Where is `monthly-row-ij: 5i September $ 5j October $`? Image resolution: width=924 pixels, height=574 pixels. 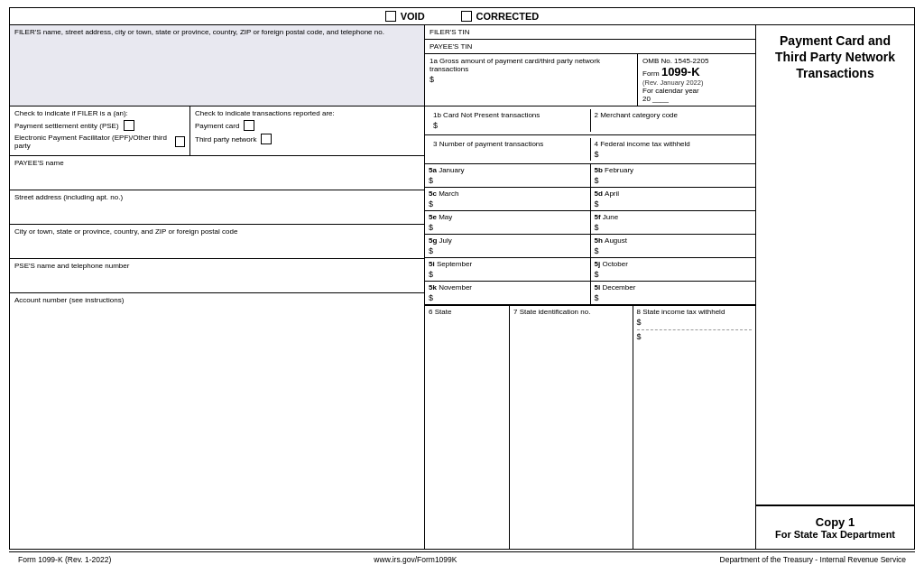 monthly-row-ij: 5i September $ 5j October $ is located at coordinates (590, 270).